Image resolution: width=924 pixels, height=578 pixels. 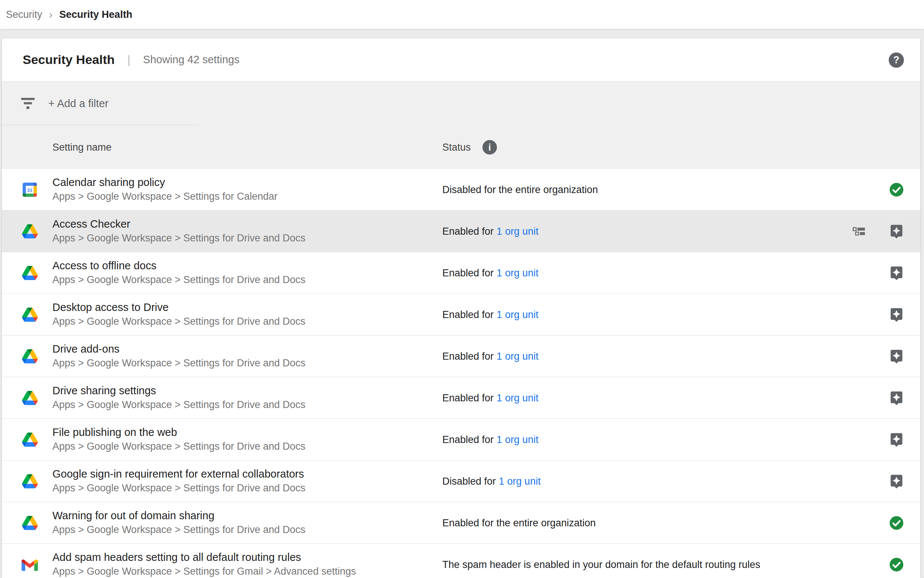 I want to click on setting-name: Drive add-ons, so click(x=179, y=349).